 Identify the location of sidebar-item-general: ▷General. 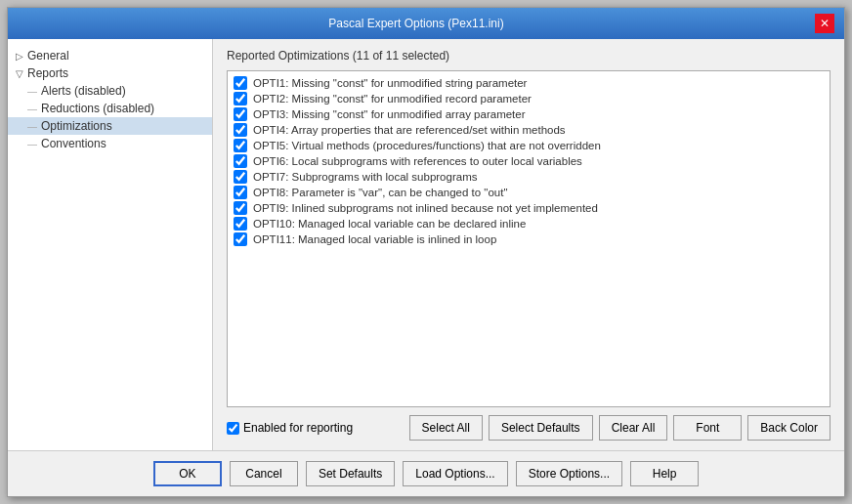
(109, 56).